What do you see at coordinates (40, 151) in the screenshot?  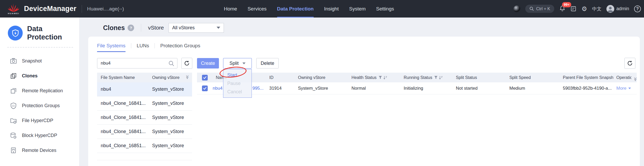 I see `sidebar-item-remote-devices: Remote Devices` at bounding box center [40, 151].